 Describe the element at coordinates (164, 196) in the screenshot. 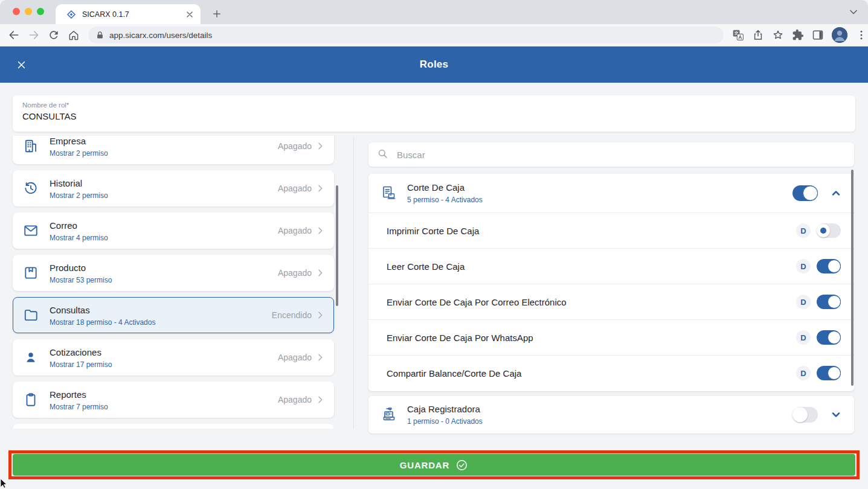

I see `category-subtitle: Mostrar 2 permiso` at that location.